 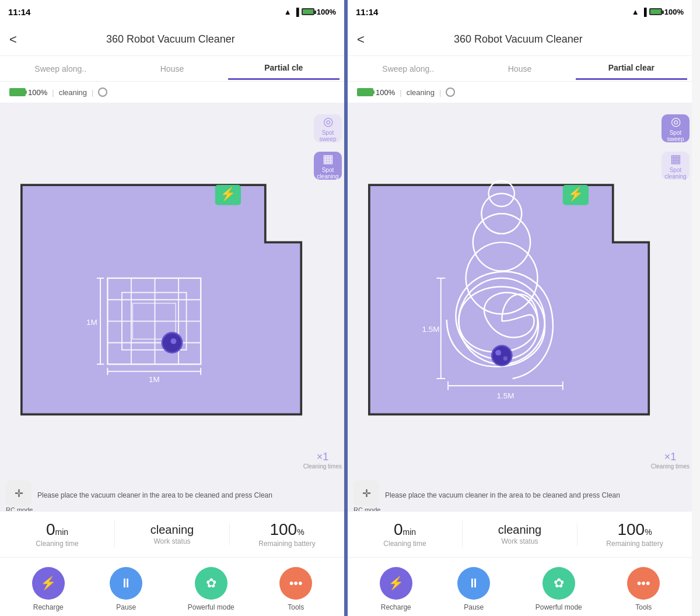 I want to click on times-label-left: Cleaning times, so click(x=323, y=467).